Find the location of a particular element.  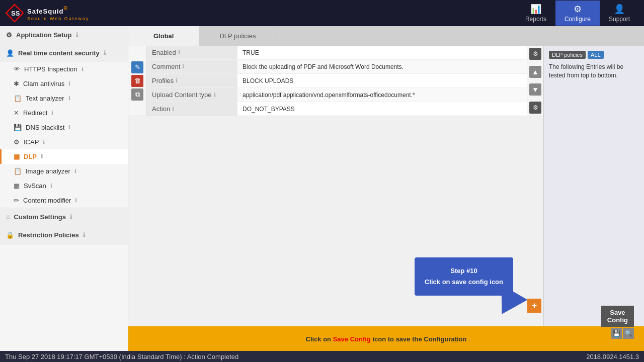

field-action-label: Action ℹ is located at coordinates (192, 109).